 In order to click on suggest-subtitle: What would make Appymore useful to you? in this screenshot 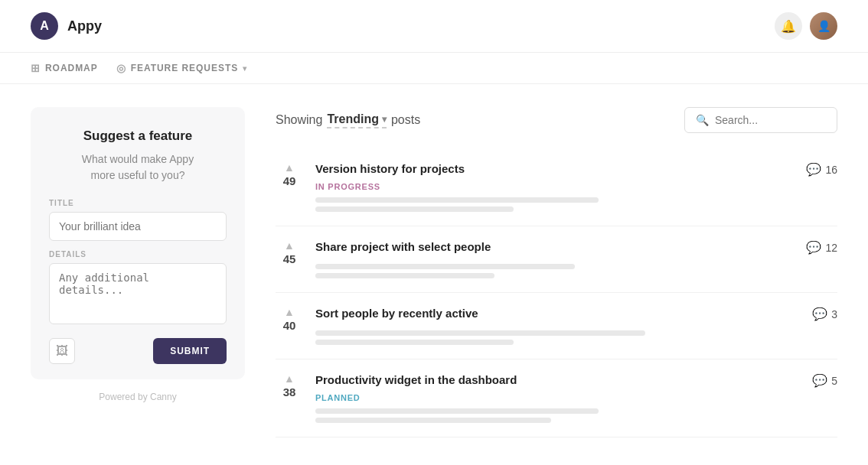, I will do `click(138, 167)`.